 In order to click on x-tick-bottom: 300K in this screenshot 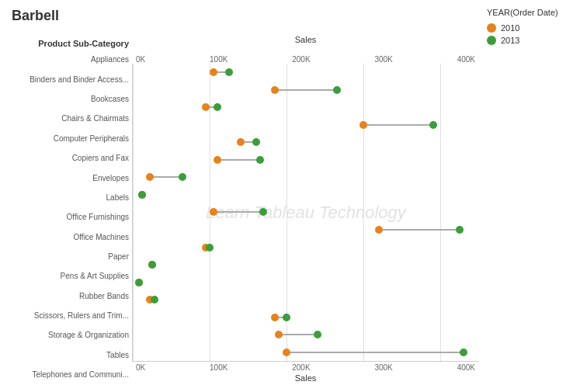, I will do `click(384, 368)`.